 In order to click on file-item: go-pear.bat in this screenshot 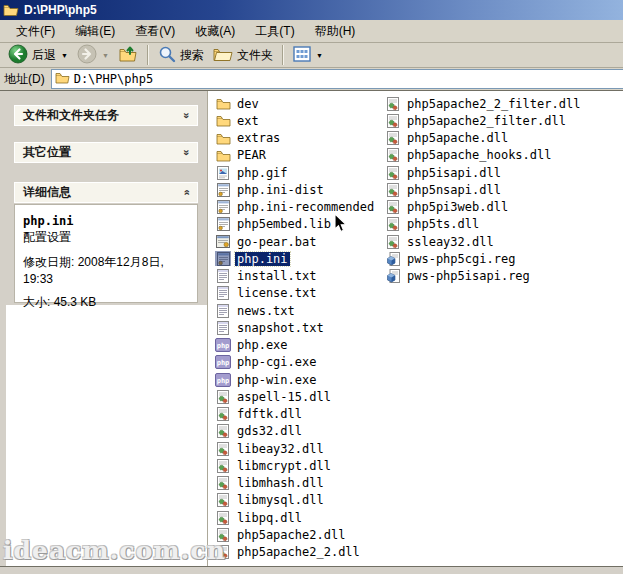, I will do `click(300, 242)`.